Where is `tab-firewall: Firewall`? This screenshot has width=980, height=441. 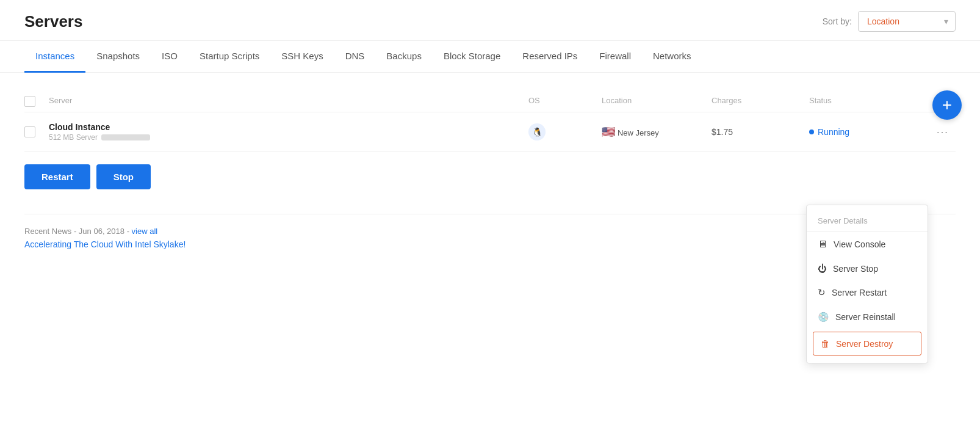 tab-firewall: Firewall is located at coordinates (615, 57).